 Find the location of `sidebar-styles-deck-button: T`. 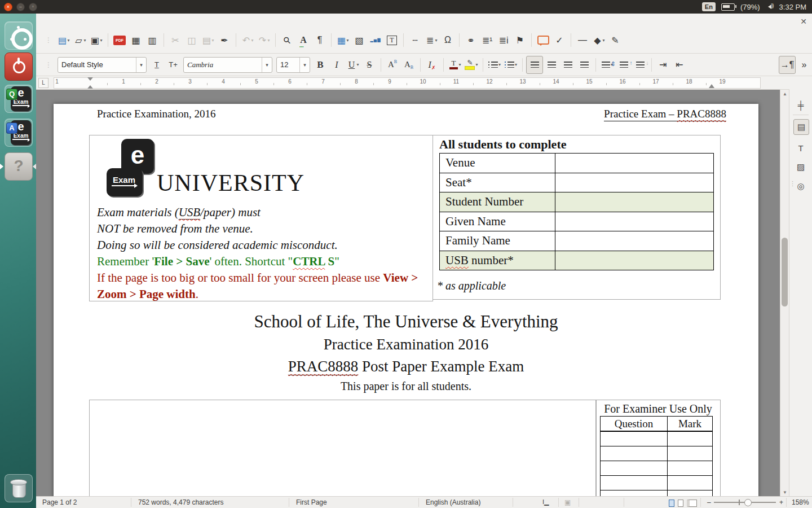

sidebar-styles-deck-button: T is located at coordinates (801, 148).